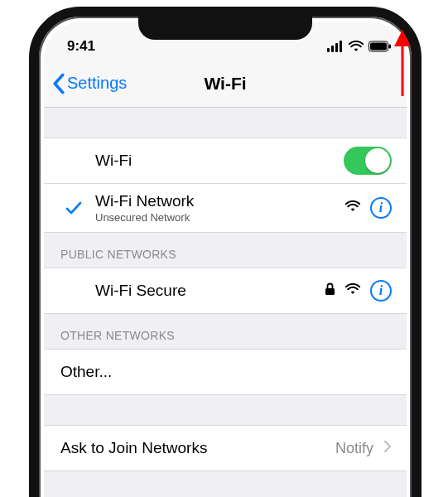 This screenshot has width=448, height=497. Describe the element at coordinates (225, 28) in the screenshot. I see `phone-notch` at that location.